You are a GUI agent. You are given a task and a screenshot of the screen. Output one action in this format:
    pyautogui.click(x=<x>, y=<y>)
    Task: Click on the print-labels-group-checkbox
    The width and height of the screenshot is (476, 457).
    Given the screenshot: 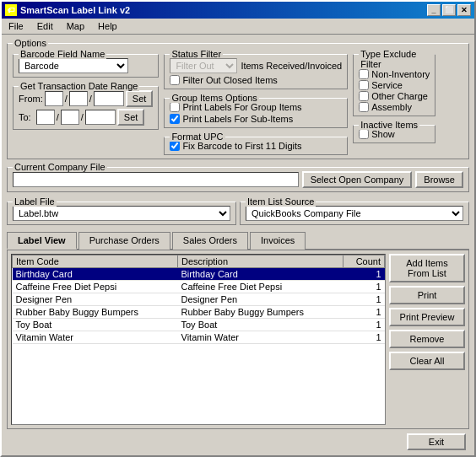 What is the action you would take?
    pyautogui.click(x=175, y=107)
    